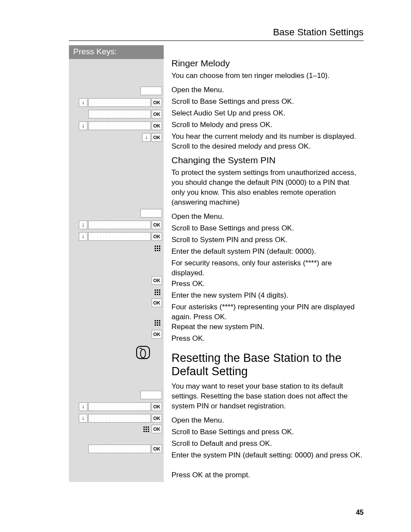  What do you see at coordinates (116, 52) in the screenshot?
I see `sidebar-header: Press Keys:` at bounding box center [116, 52].